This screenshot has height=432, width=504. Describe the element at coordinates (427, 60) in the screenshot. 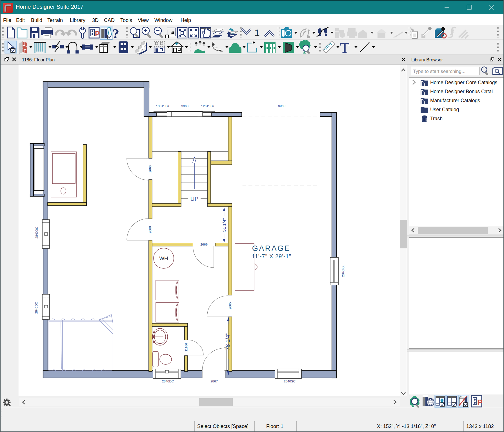

I see `svg-text: Library Browser` at that location.